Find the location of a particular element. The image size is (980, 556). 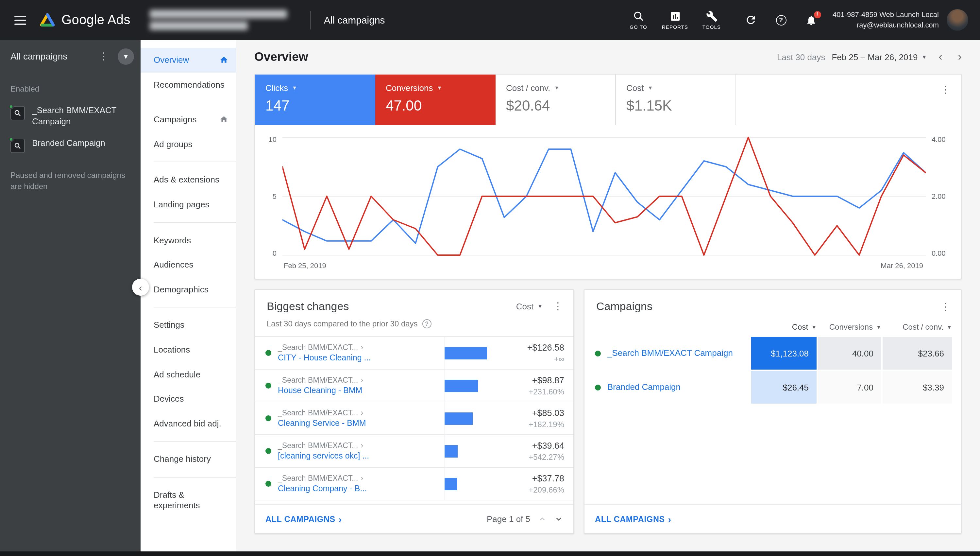

nav-item-label: Devices is located at coordinates (169, 399).